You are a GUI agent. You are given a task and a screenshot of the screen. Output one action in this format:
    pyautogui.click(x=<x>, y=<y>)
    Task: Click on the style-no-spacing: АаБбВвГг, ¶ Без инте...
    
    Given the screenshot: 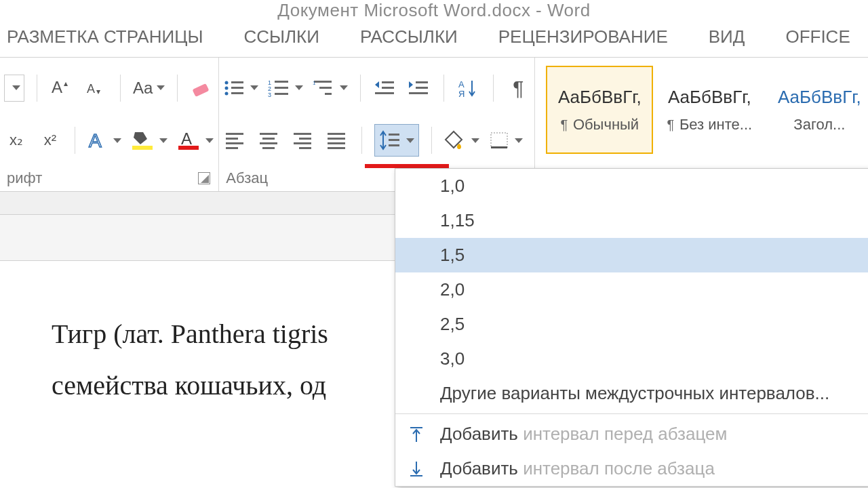 What is the action you would take?
    pyautogui.click(x=709, y=110)
    